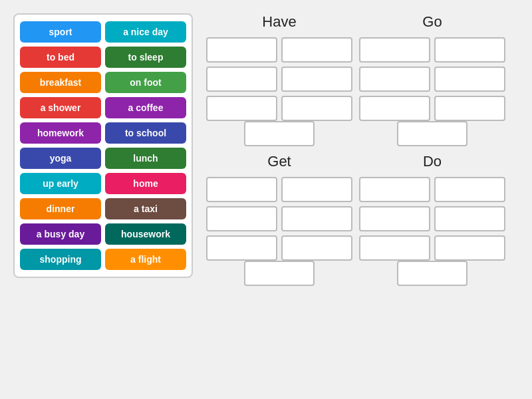 The width and height of the screenshot is (532, 399). What do you see at coordinates (279, 219) in the screenshot?
I see `get-section: Get` at bounding box center [279, 219].